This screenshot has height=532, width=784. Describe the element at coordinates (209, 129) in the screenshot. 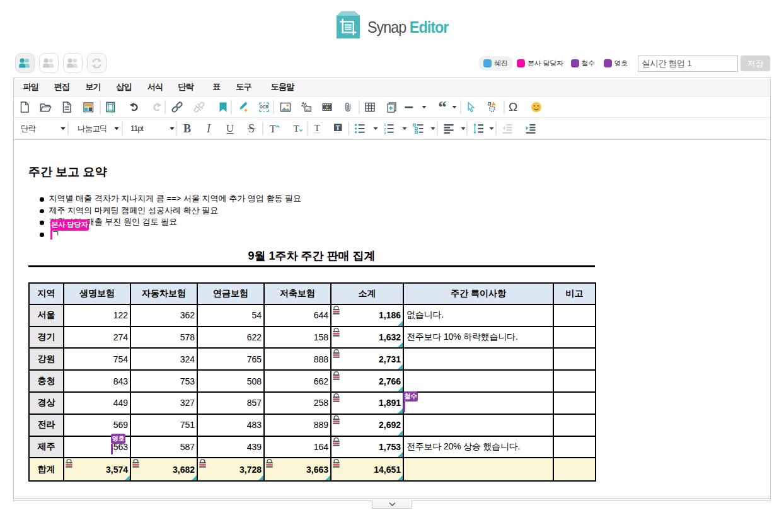

I see `svg-text: I` at that location.